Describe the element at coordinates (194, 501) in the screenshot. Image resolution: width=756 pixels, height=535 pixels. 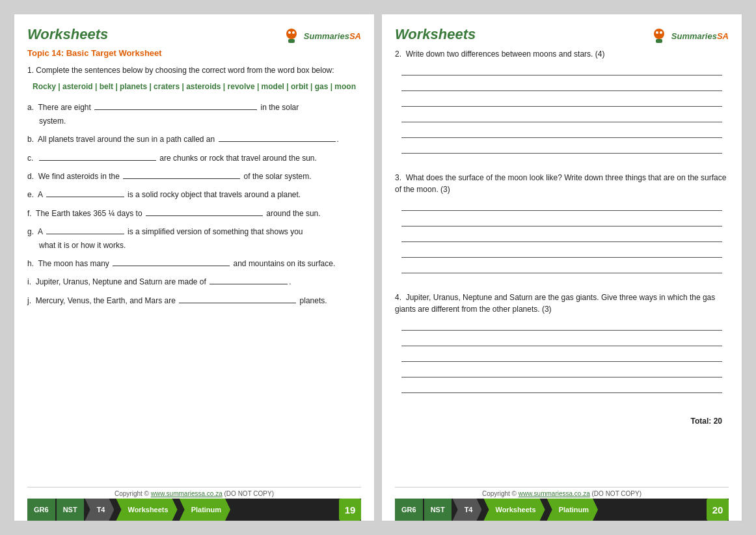
I see `page1-footer: Copyright © www.summariessa.co.za (DO NO…` at that location.